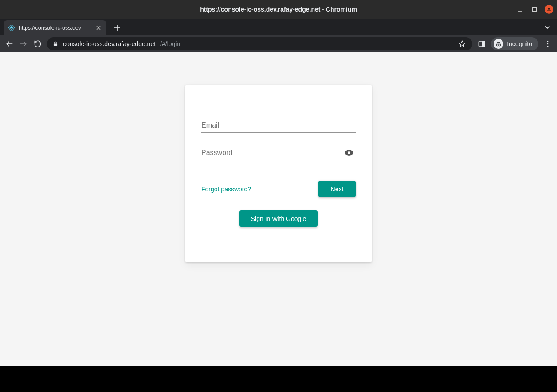  What do you see at coordinates (55, 28) in the screenshot?
I see `browser-tab-title: https://console-ic-oss.dev` at bounding box center [55, 28].